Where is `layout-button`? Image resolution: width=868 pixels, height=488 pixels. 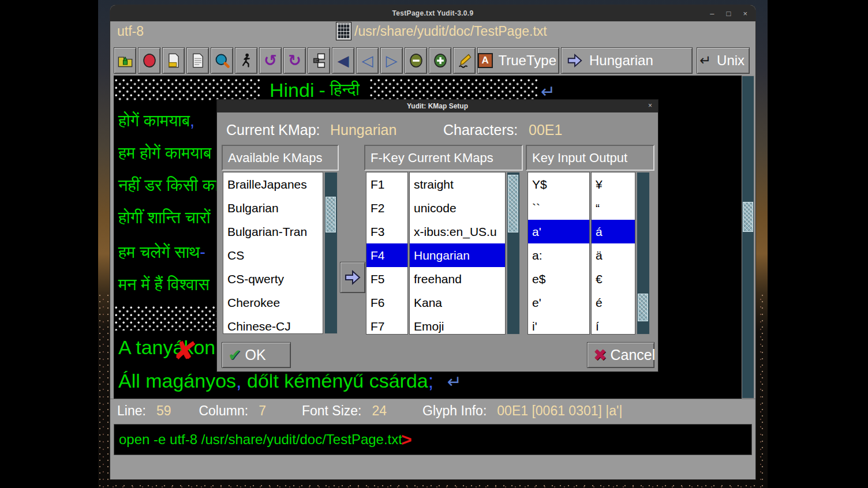
layout-button is located at coordinates (319, 61).